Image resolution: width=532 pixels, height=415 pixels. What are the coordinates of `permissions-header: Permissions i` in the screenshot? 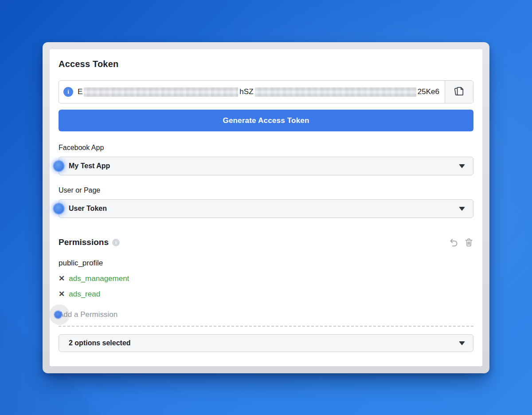 It's located at (266, 242).